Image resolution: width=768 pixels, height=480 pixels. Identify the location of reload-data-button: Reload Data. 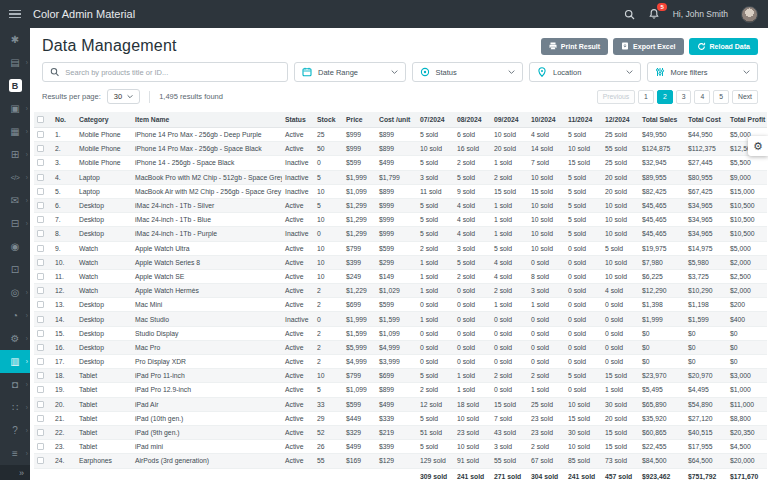
(724, 46).